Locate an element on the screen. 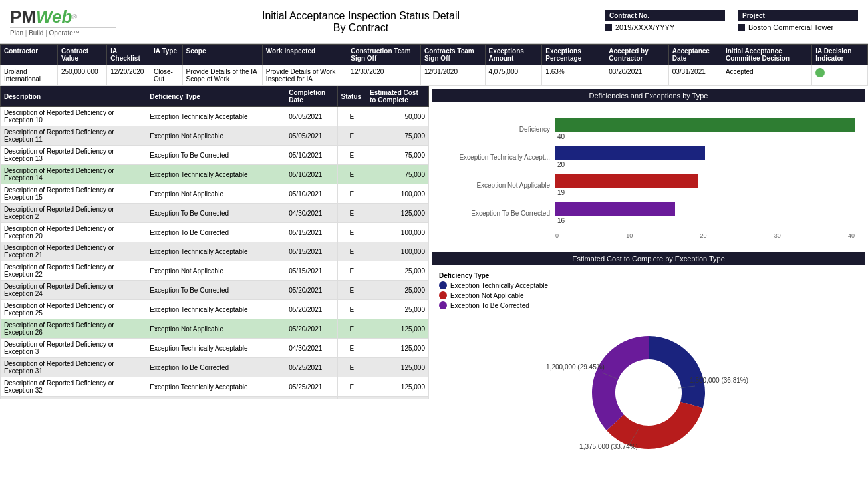  detail-col-status: Status is located at coordinates (351, 97).